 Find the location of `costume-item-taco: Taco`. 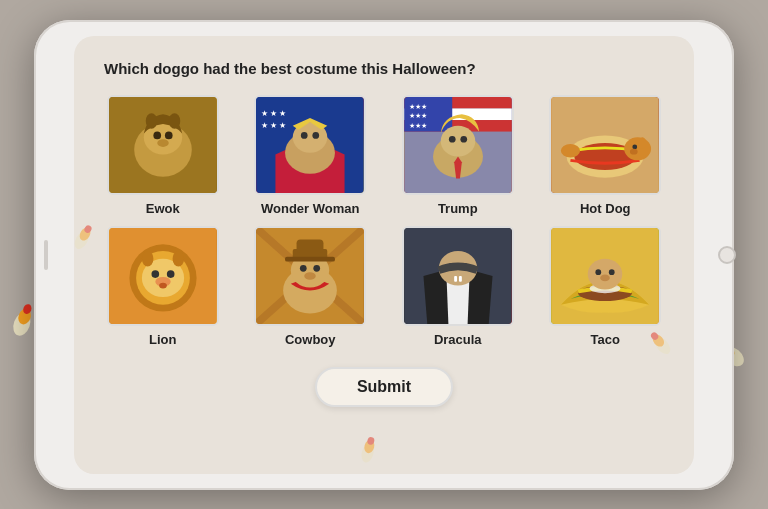

costume-item-taco: Taco is located at coordinates (606, 286).